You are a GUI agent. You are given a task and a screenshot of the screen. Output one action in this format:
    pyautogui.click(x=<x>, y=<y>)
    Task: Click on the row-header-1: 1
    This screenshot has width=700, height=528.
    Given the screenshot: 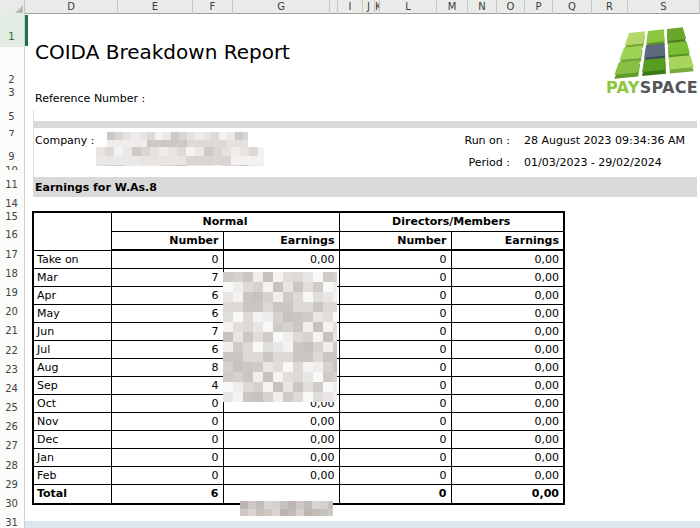 What is the action you would take?
    pyautogui.click(x=12, y=37)
    